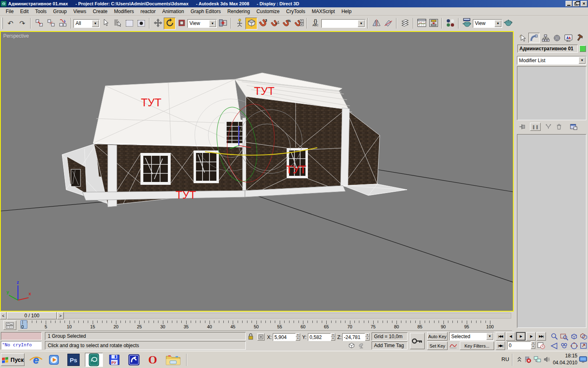 Image resolution: width=588 pixels, height=368 pixels. I want to click on hide-tray-icons-chevron, so click(519, 359).